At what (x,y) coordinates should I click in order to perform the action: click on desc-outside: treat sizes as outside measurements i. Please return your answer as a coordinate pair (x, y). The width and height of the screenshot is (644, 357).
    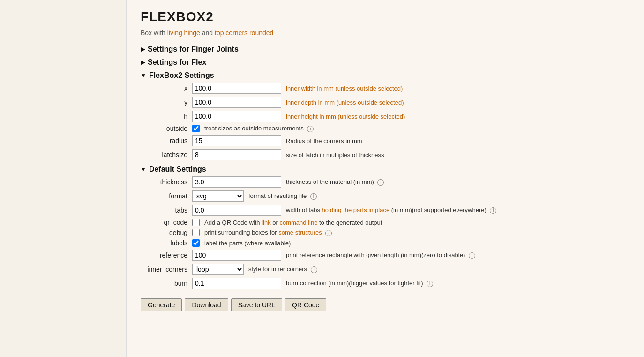
    Looking at the image, I should click on (259, 129).